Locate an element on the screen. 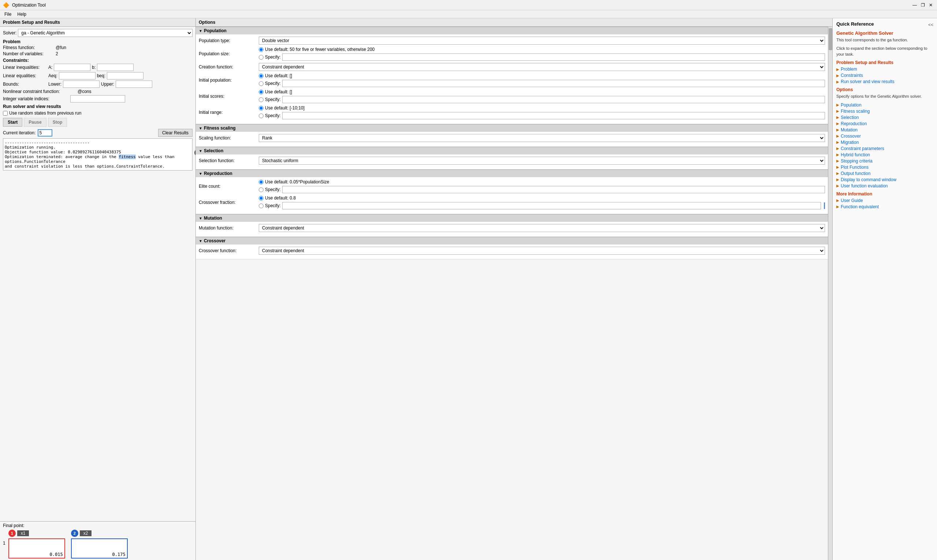 The width and height of the screenshot is (937, 560). crossover-fraction-input is located at coordinates (552, 206).